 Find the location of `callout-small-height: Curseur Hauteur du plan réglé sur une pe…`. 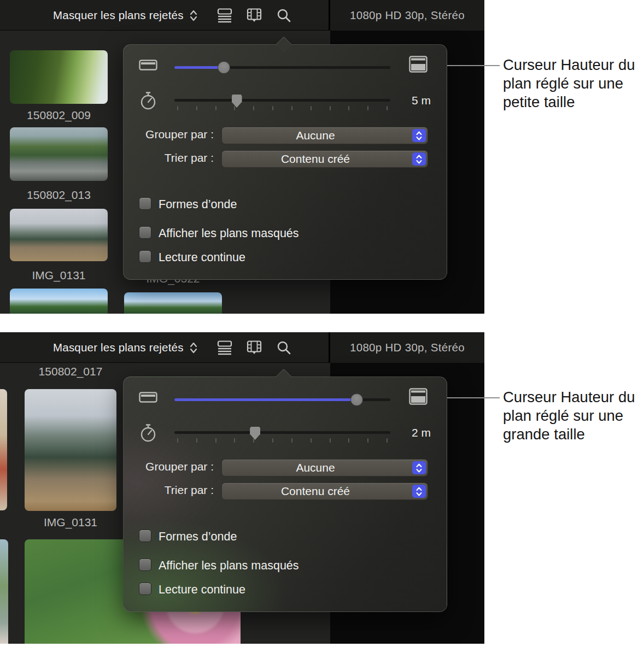

callout-small-height: Curseur Hauteur du plan réglé sur une pe… is located at coordinates (573, 84).